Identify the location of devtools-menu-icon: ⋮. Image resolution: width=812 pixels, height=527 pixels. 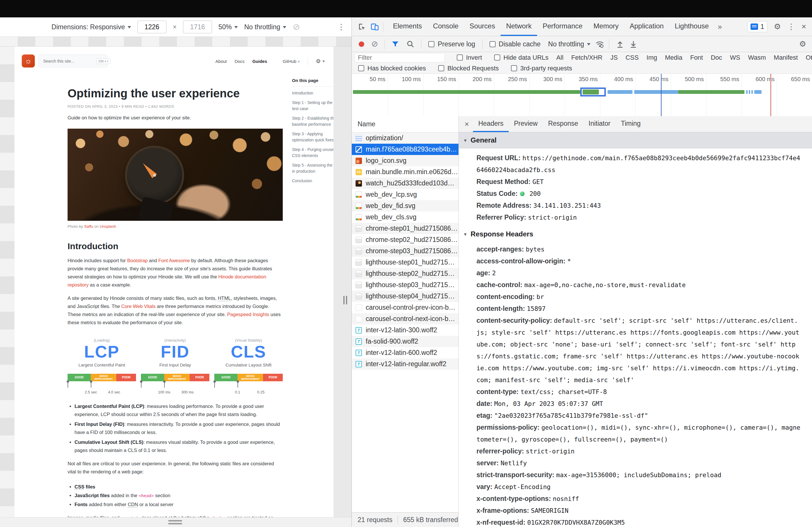
(792, 27).